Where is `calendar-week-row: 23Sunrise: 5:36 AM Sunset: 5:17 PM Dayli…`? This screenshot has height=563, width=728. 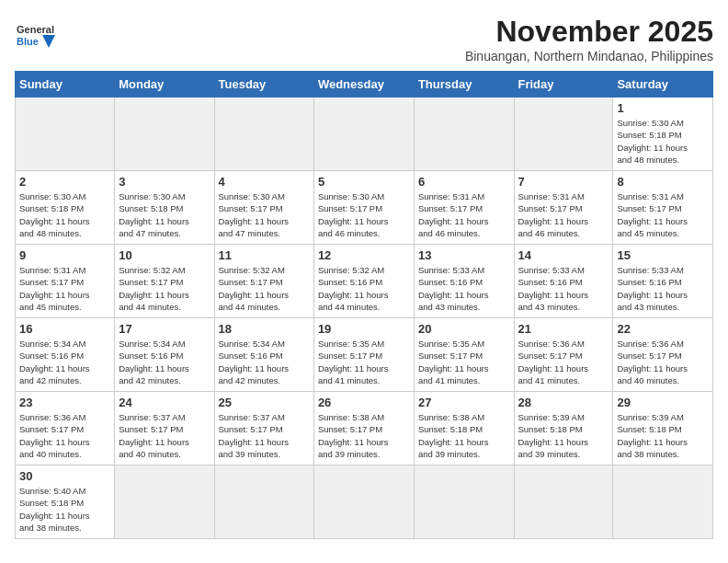 calendar-week-row: 23Sunrise: 5:36 AM Sunset: 5:17 PM Dayli… is located at coordinates (364, 429).